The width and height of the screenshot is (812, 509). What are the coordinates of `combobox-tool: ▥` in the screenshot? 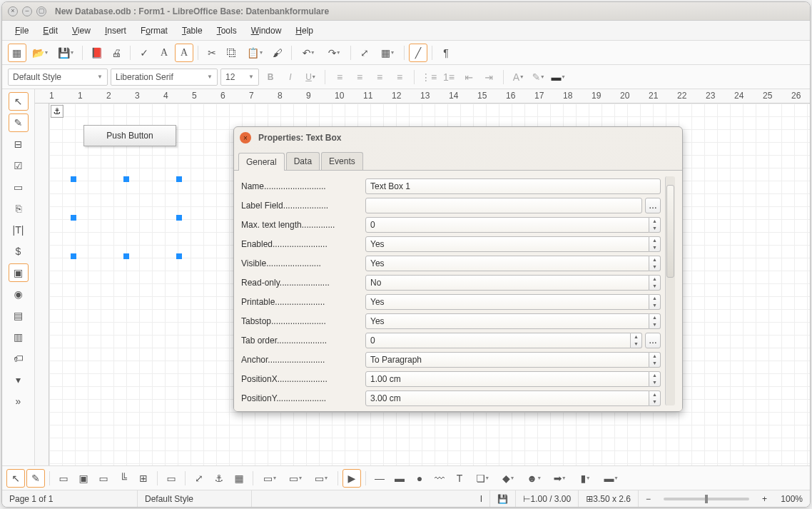 It's located at (19, 337).